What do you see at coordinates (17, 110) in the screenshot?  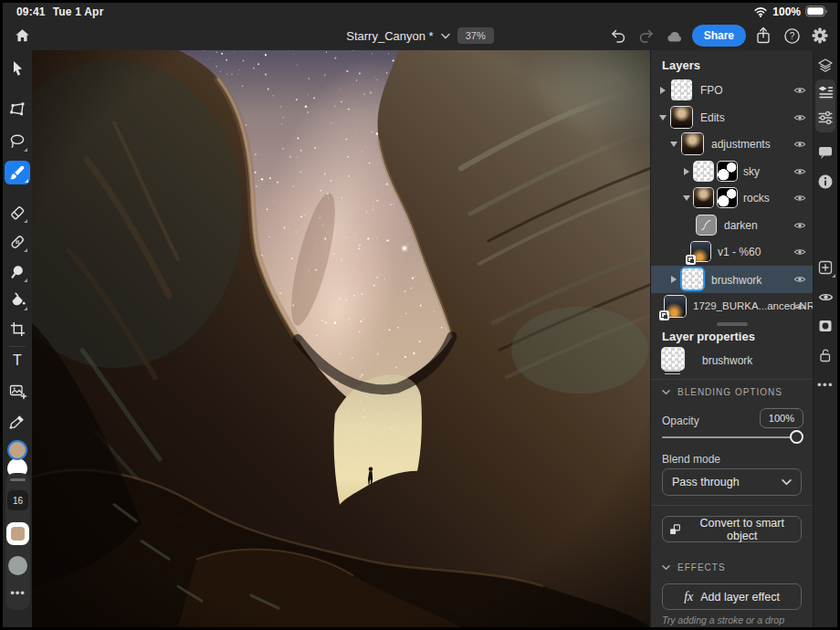 I see `transform-tool` at bounding box center [17, 110].